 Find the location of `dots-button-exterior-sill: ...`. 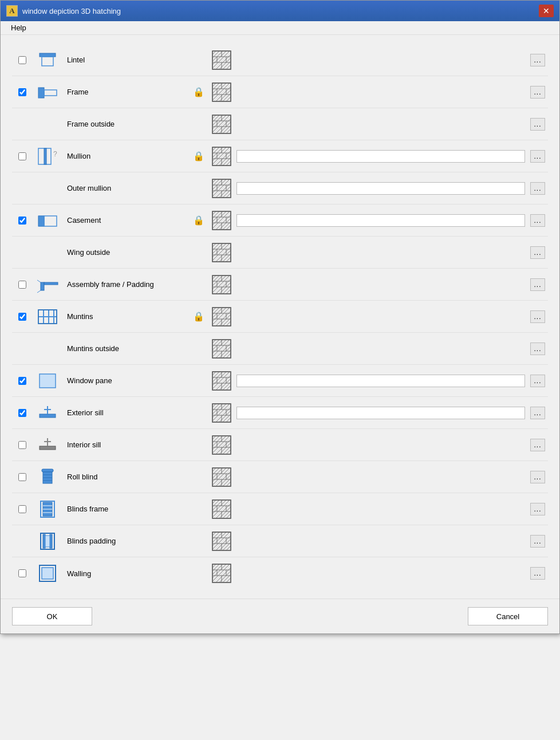

dots-button-exterior-sill: ... is located at coordinates (538, 413).